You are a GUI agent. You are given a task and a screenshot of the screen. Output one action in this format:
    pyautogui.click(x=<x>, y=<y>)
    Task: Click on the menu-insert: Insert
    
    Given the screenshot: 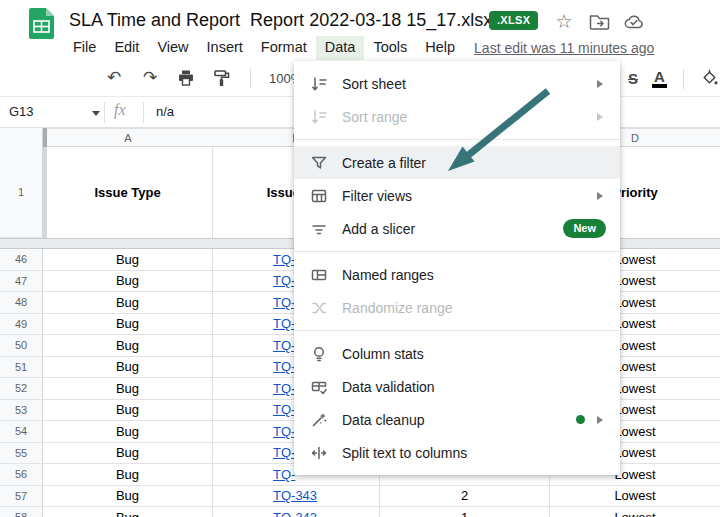 What is the action you would take?
    pyautogui.click(x=225, y=48)
    